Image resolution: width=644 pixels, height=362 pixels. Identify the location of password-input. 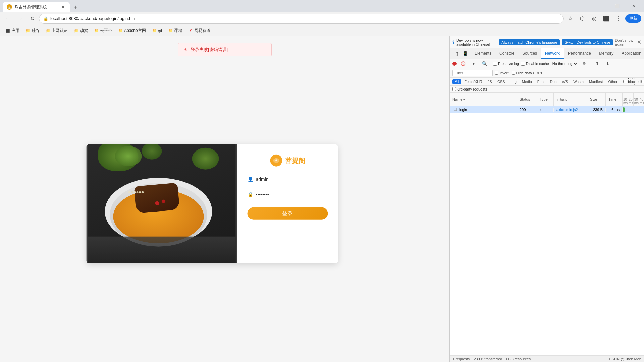
(292, 194).